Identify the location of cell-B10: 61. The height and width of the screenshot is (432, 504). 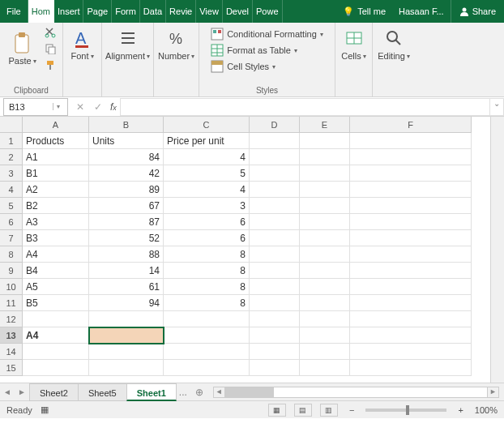
(126, 287).